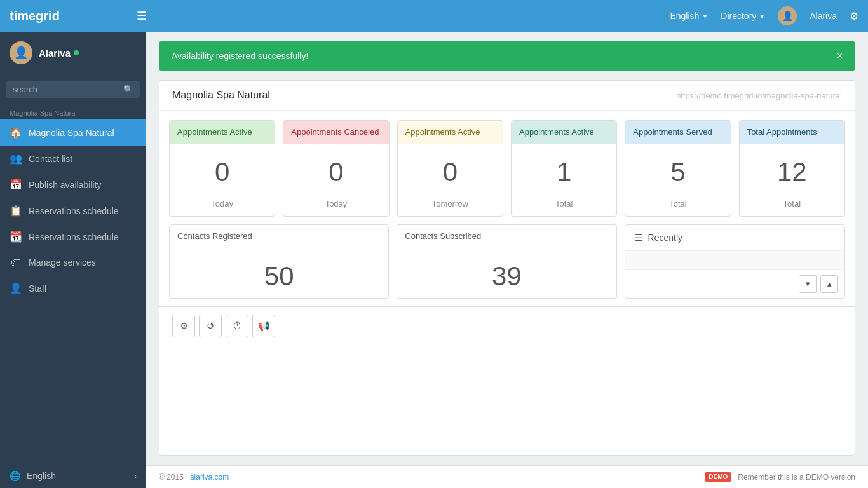  What do you see at coordinates (507, 477) in the screenshot?
I see `page-footer: © 2015 alariva.com DEMO Remember this is…` at bounding box center [507, 477].